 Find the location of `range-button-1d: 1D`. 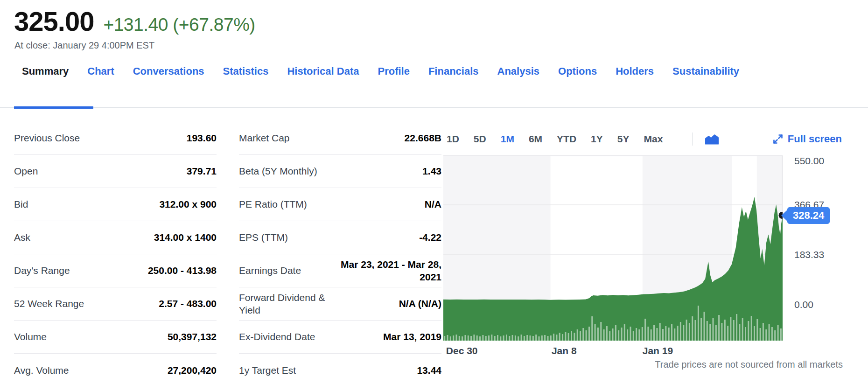

range-button-1d: 1D is located at coordinates (453, 139).